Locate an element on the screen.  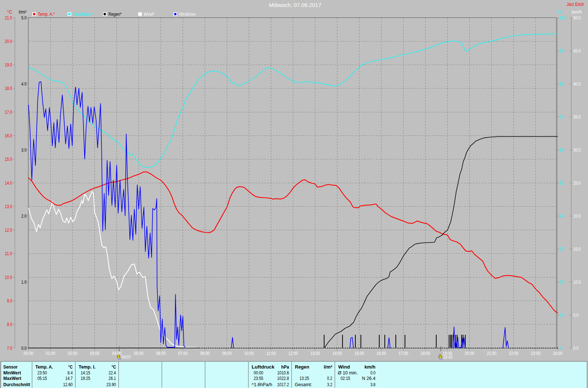
svg-text: 26.1 is located at coordinates (112, 378).